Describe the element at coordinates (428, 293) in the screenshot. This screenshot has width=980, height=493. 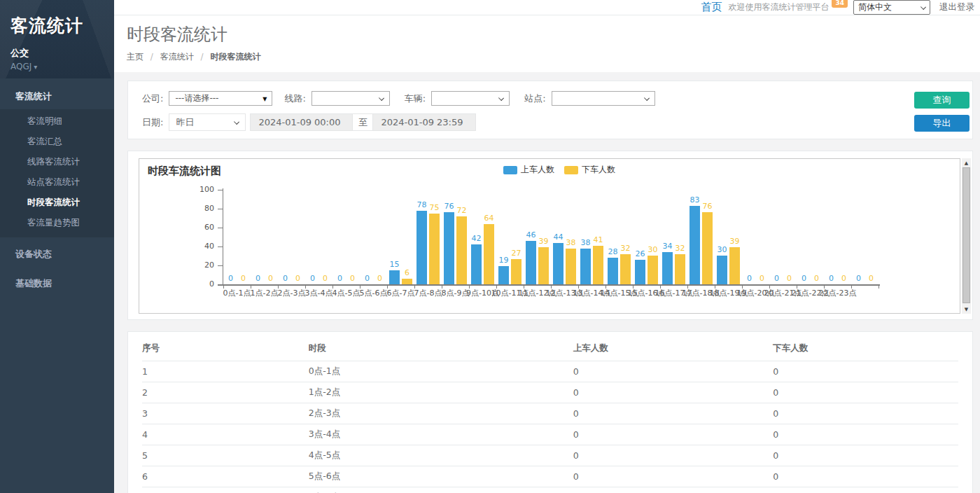
I see `x-axis-label: 7点-8点` at that location.